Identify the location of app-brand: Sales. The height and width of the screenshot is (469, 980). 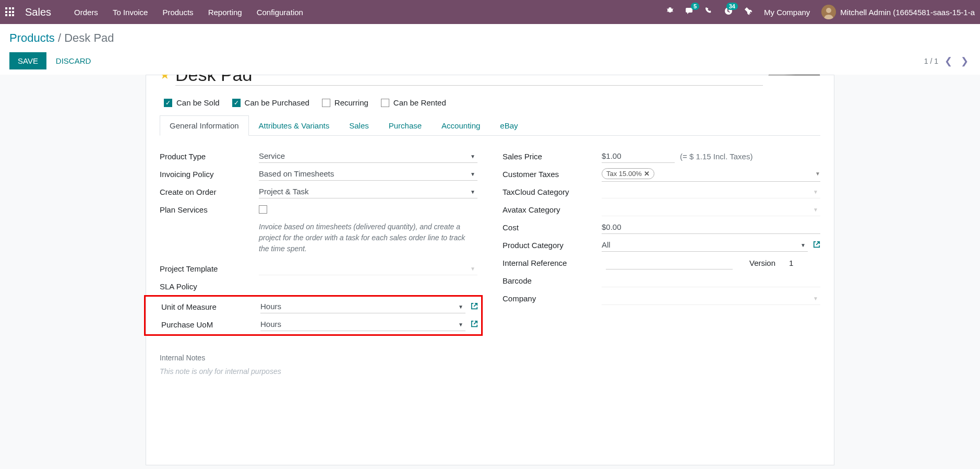
(38, 13).